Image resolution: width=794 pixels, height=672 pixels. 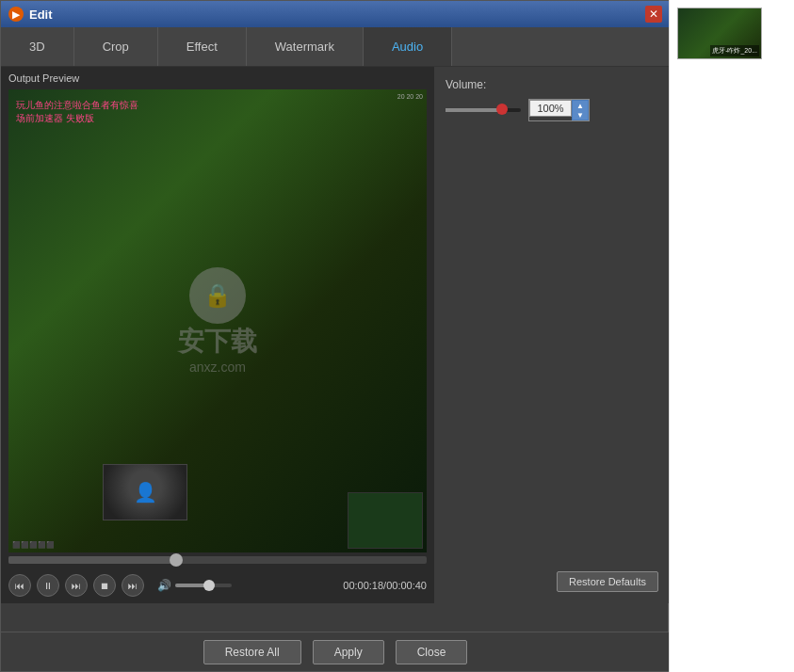 What do you see at coordinates (117, 47) in the screenshot?
I see `tab-crop: Crop` at bounding box center [117, 47].